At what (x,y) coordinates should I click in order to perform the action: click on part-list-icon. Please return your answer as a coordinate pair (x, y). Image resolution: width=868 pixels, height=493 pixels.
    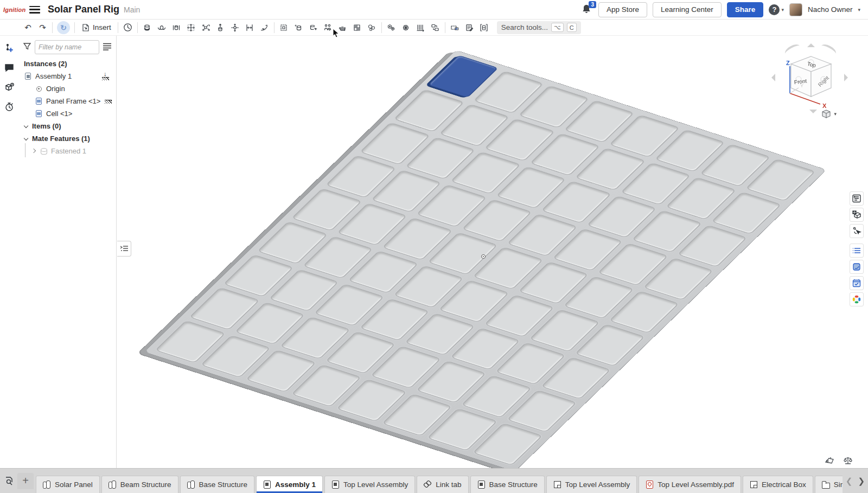
    Looking at the image, I should click on (857, 267).